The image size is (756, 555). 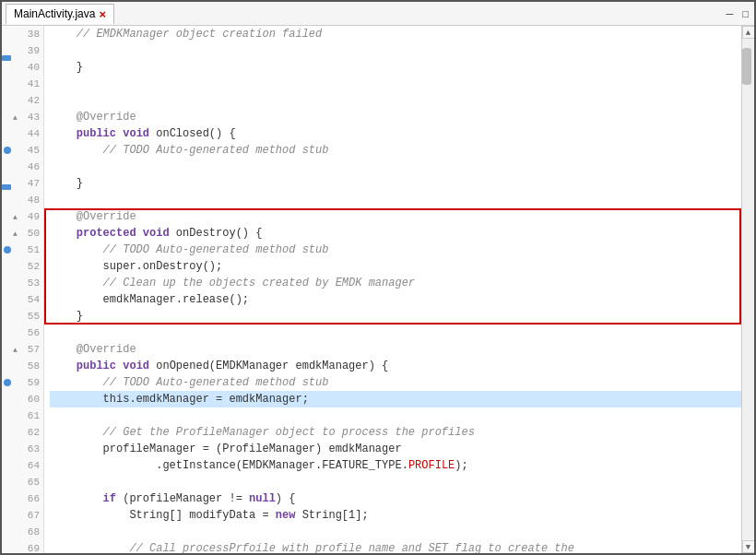 I want to click on line-gutter: 3839404142434445464748495051525354555657…, so click(x=23, y=289).